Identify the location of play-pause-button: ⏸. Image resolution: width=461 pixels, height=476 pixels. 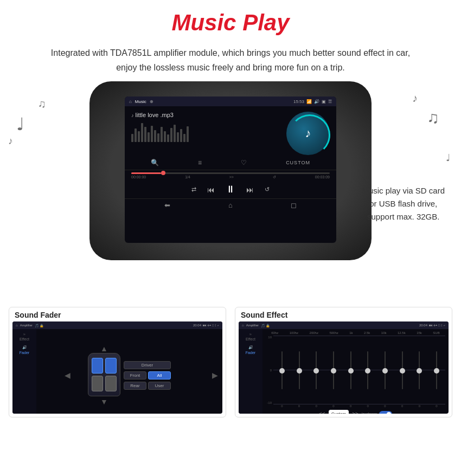
(230, 190).